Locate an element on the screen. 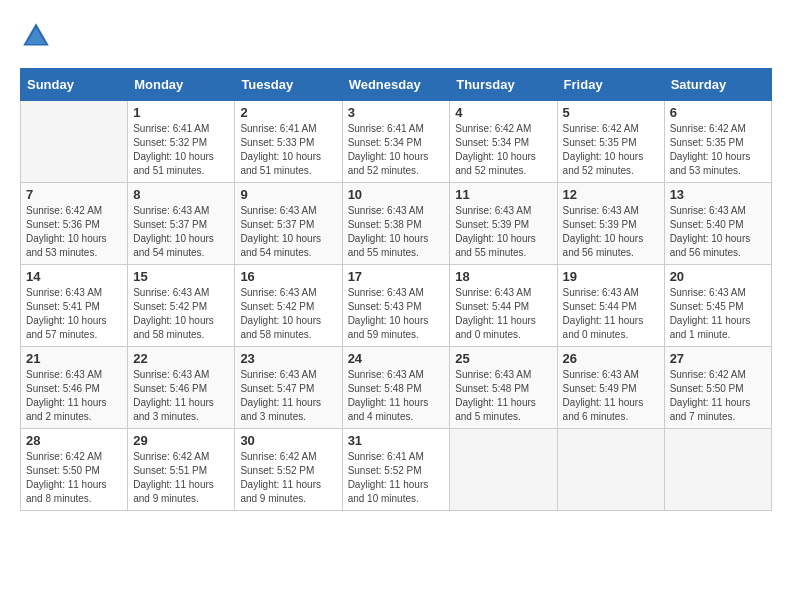 The image size is (792, 612). day-number: 3 is located at coordinates (396, 112).